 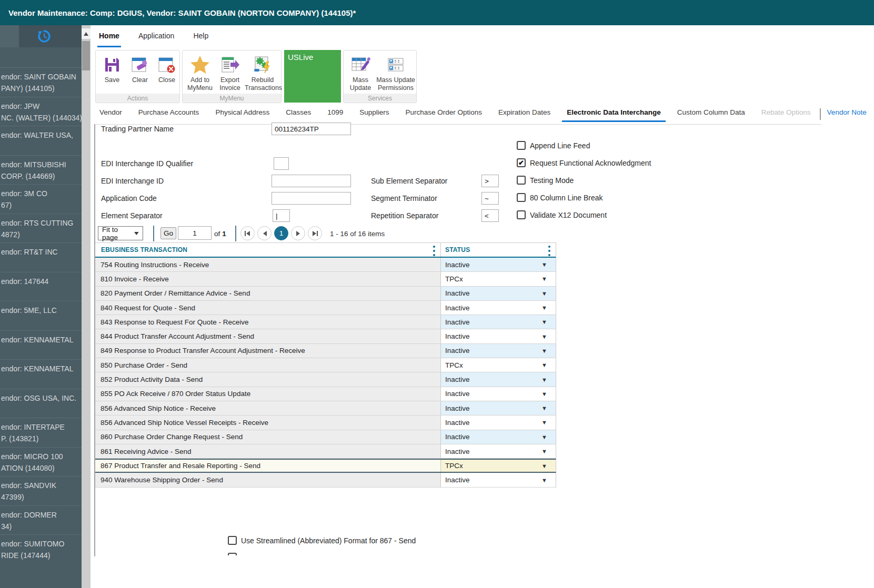 I want to click on checkbox-append-line-feed, so click(x=521, y=145).